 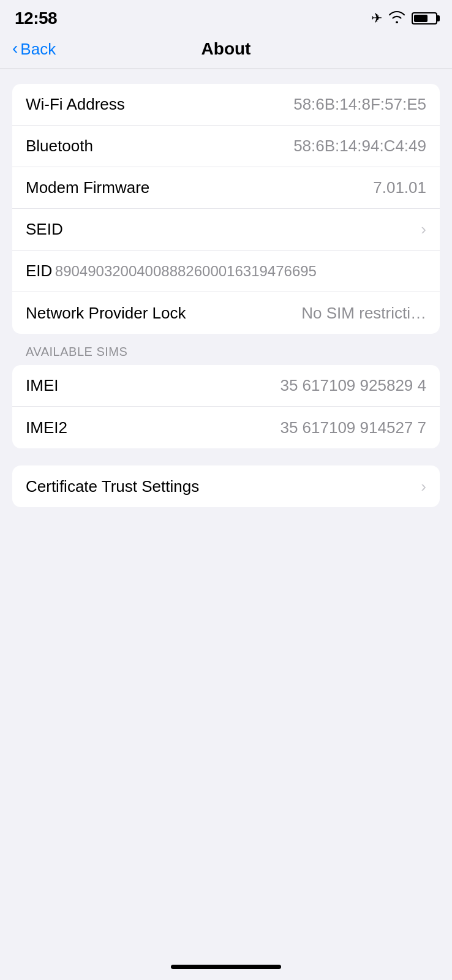 I want to click on cert-trust-row: Certificate Trust Settings ›, so click(x=226, y=486).